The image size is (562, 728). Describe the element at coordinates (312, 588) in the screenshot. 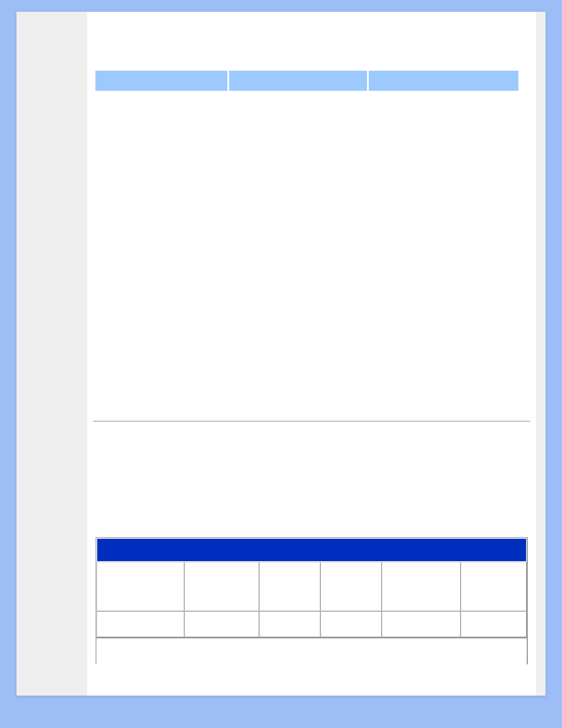

I see `data-table-wrap` at that location.